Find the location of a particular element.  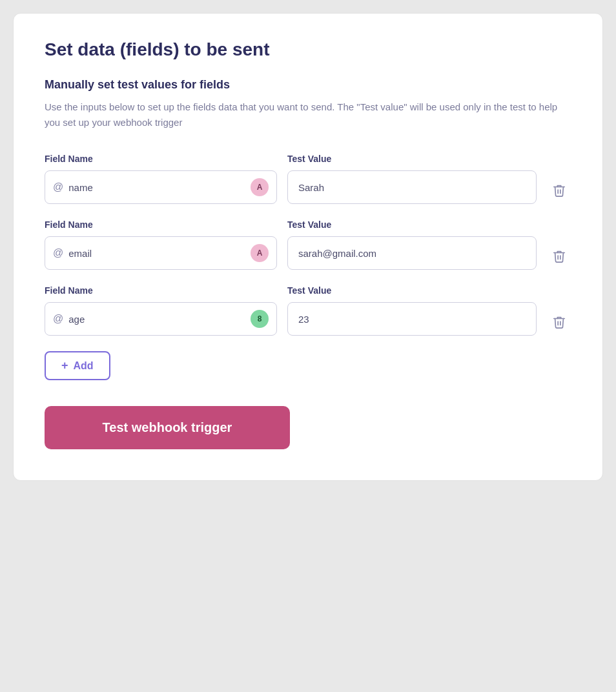

field-name-text-2: email is located at coordinates (159, 253).